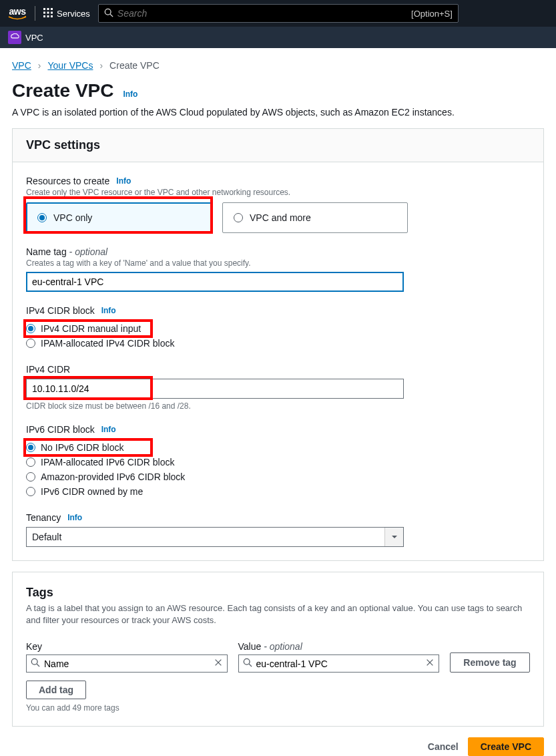 The height and width of the screenshot is (756, 556). I want to click on page-description: A VPC is an isolated portion of the AWS …, so click(278, 112).